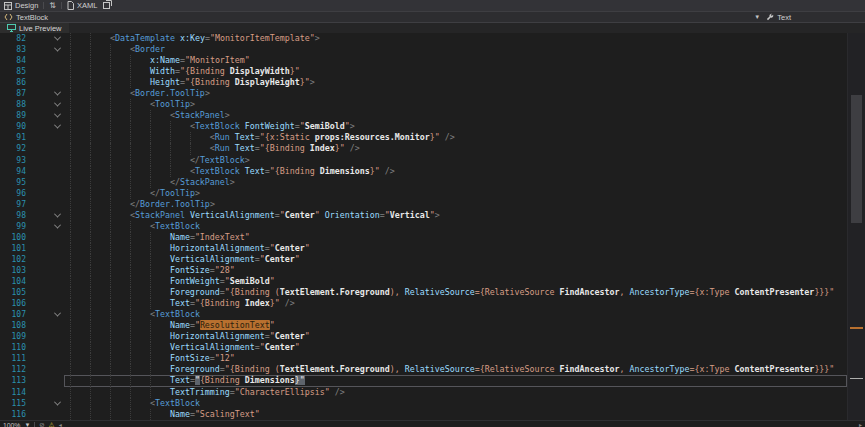 This screenshot has width=865, height=427. Describe the element at coordinates (14, 116) in the screenshot. I see `line-number: 89` at that location.